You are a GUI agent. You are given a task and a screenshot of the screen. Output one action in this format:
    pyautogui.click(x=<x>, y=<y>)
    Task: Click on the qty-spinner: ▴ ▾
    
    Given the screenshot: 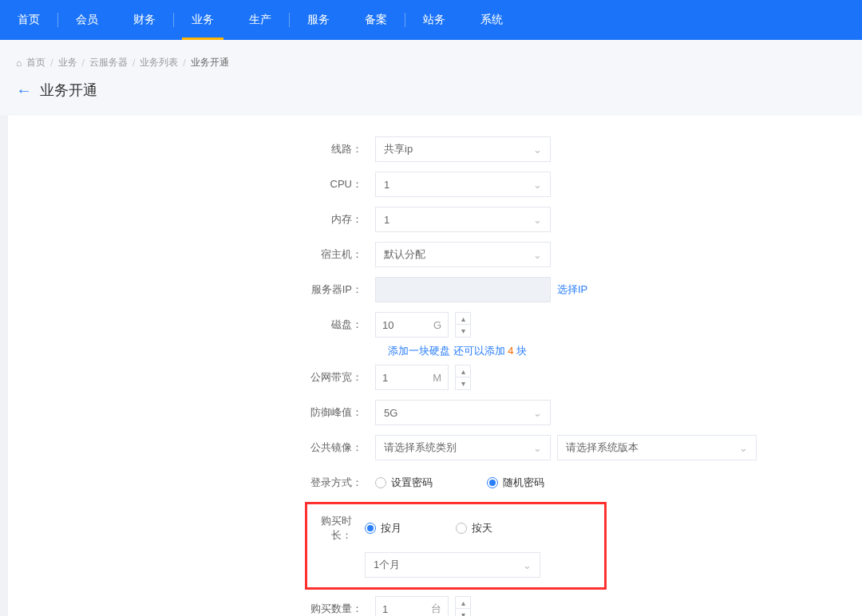 What is the action you would take?
    pyautogui.click(x=463, y=606)
    